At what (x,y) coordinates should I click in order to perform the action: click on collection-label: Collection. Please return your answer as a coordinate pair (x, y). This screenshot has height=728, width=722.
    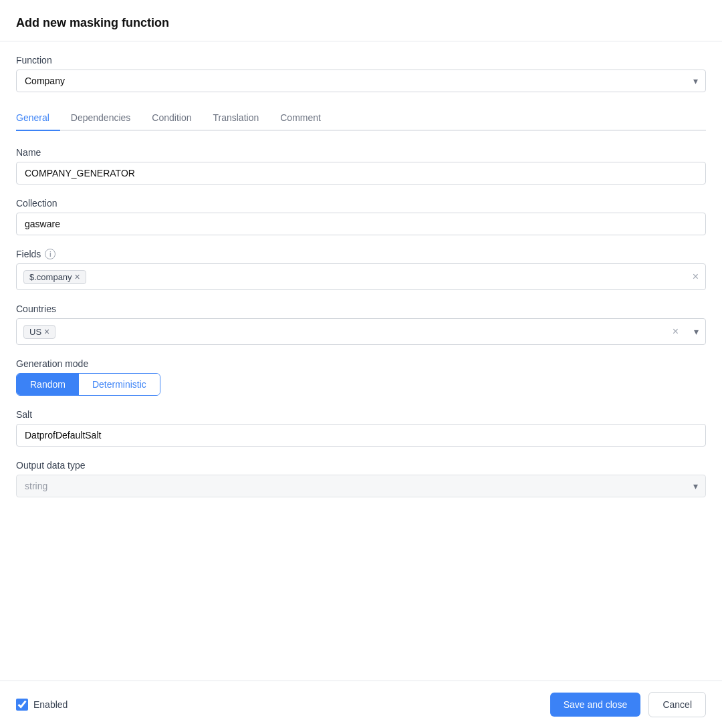
    Looking at the image, I should click on (361, 203).